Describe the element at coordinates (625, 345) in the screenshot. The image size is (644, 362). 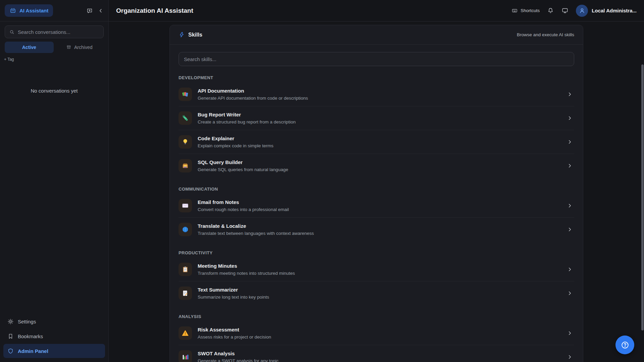
I see `help-button` at that location.